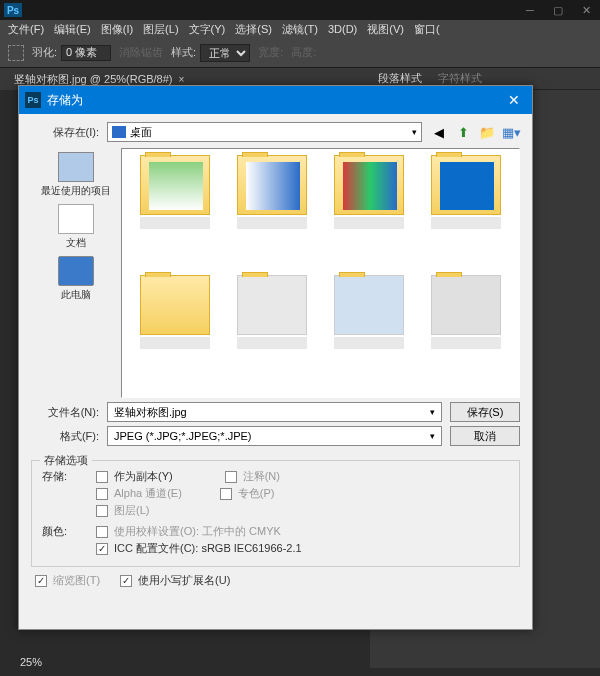  I want to click on minimize-icon: ─, so click(530, 10).